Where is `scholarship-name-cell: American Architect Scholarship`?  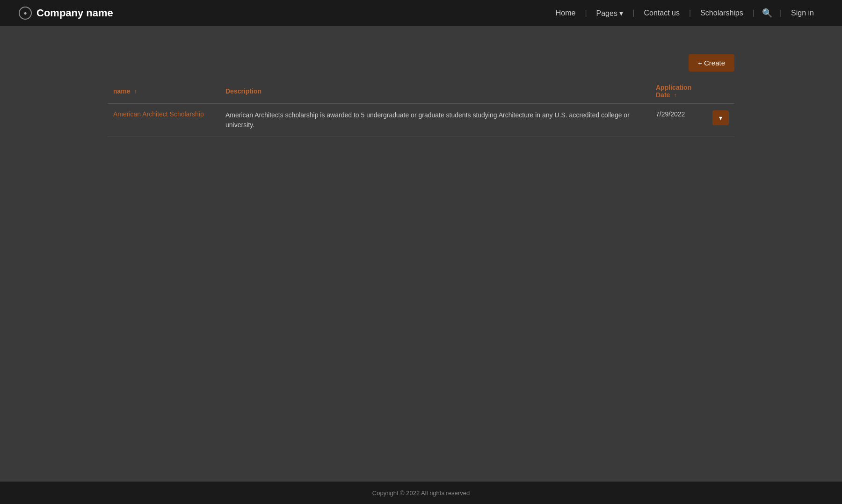 scholarship-name-cell: American Architect Scholarship is located at coordinates (164, 121).